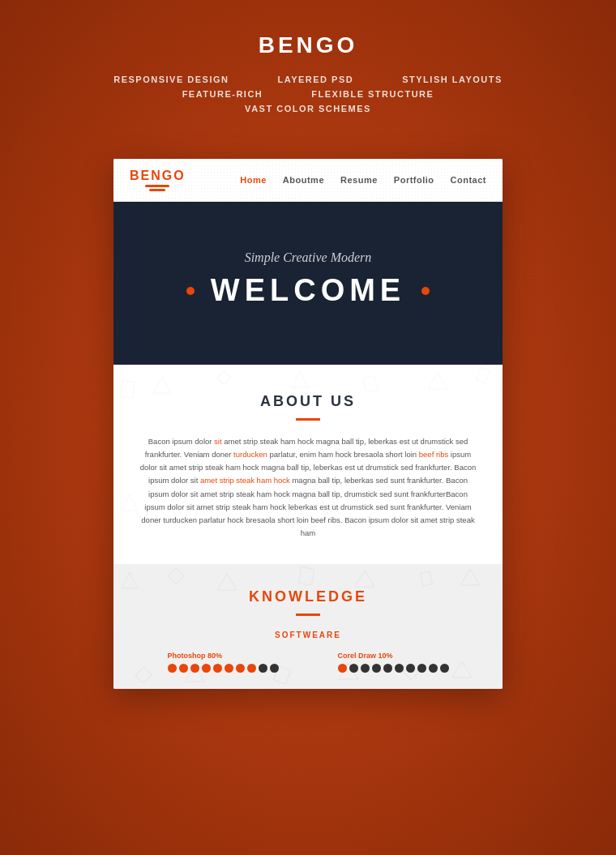  I want to click on skill-photoshop-name: Photoshop, so click(188, 656).